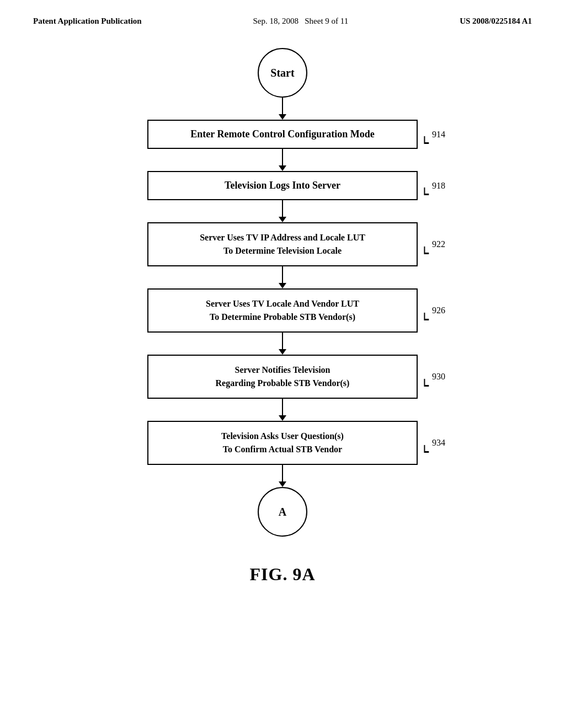 This screenshot has height=728, width=565. Describe the element at coordinates (282, 317) in the screenshot. I see `step-926-line2: To Determine Probable STB Vendor(s)` at that location.